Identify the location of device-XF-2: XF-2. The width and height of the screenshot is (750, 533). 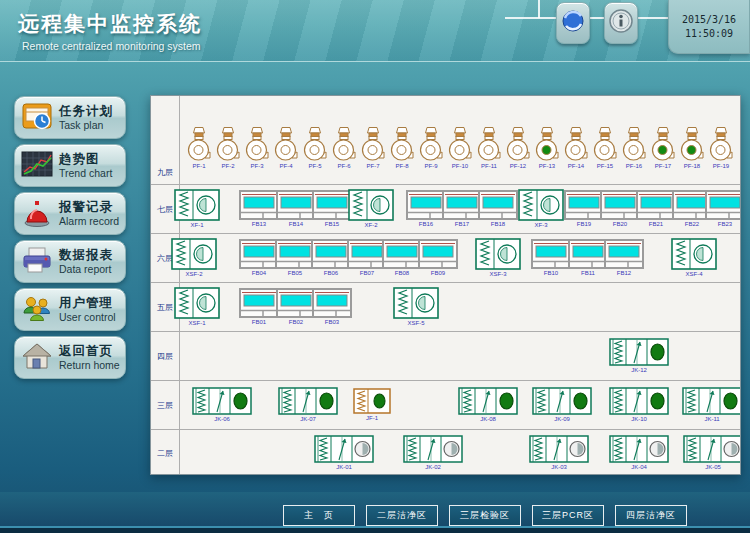
(371, 209).